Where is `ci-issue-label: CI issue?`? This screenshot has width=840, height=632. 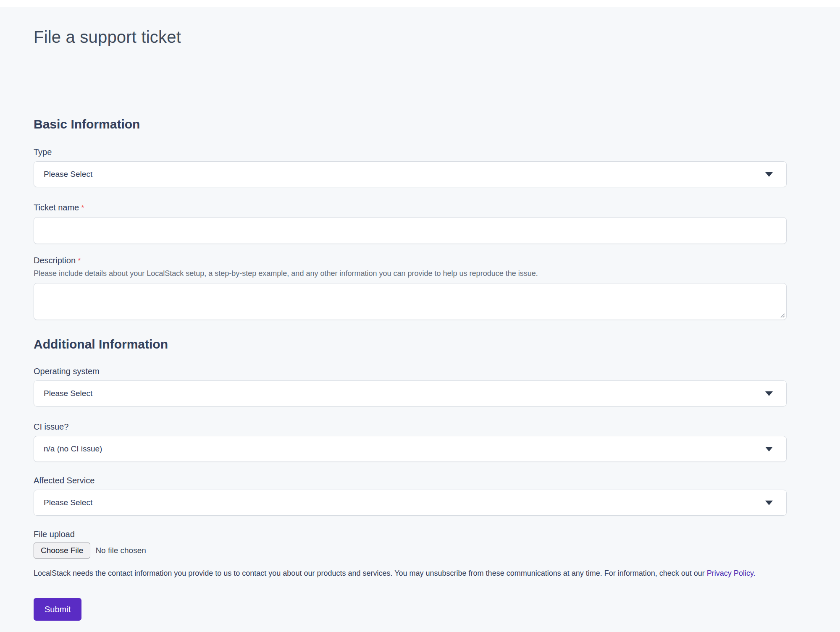 ci-issue-label: CI issue? is located at coordinates (410, 427).